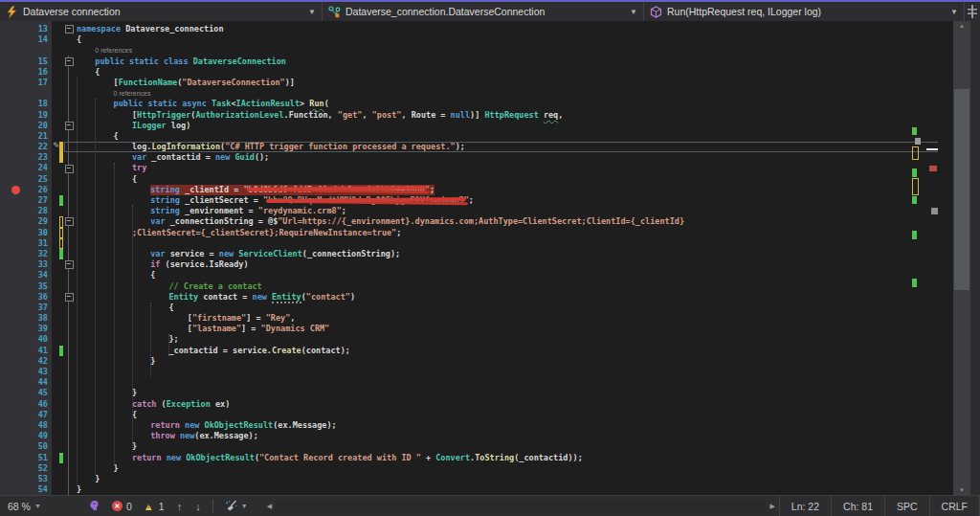 The image size is (980, 516). What do you see at coordinates (962, 190) in the screenshot?
I see `scrollbar-thumb` at bounding box center [962, 190].